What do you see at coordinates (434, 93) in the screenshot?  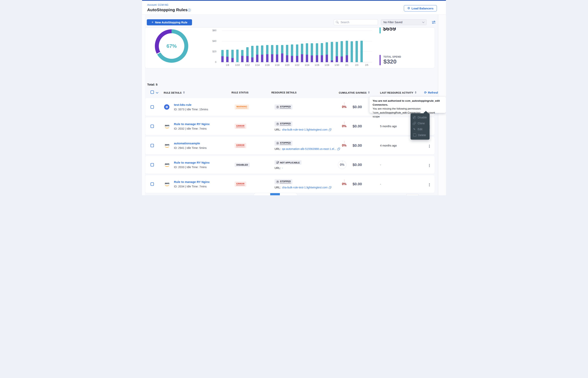 I see `refresh-label: Refresh` at bounding box center [434, 93].